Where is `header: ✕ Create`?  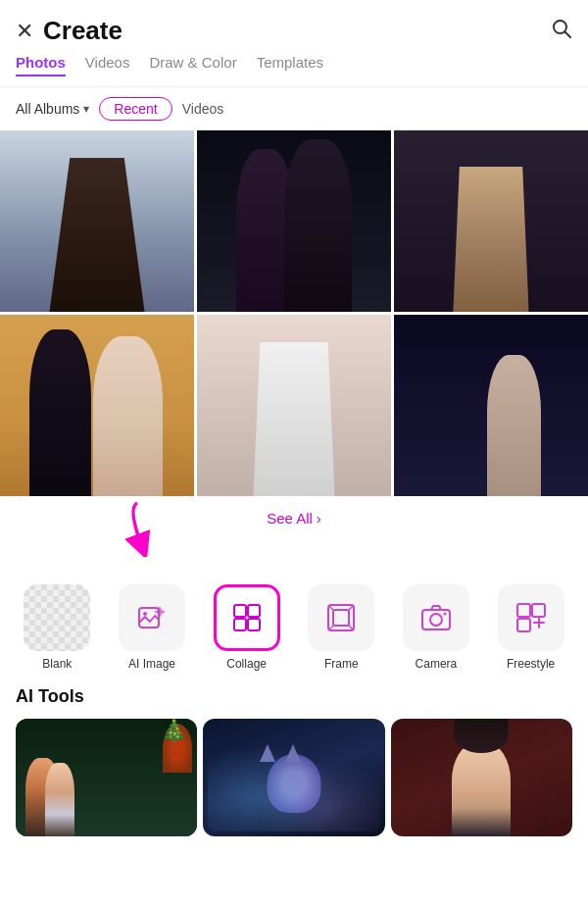
header: ✕ Create is located at coordinates (294, 27).